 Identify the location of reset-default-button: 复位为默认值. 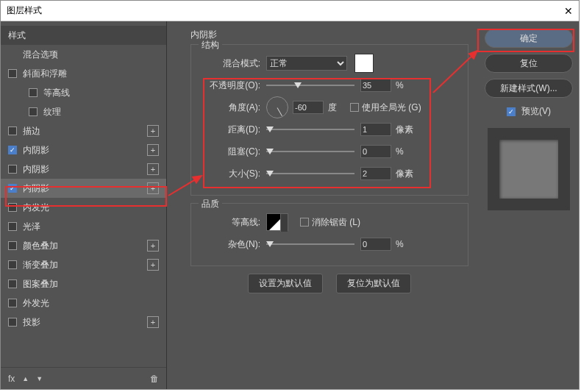
(374, 284).